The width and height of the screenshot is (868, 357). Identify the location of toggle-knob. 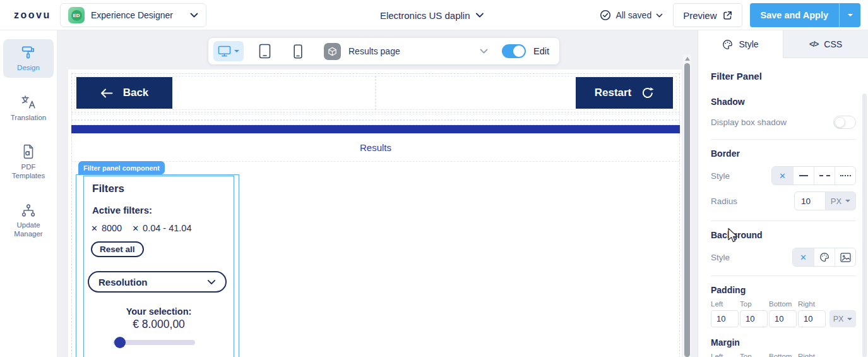
(840, 123).